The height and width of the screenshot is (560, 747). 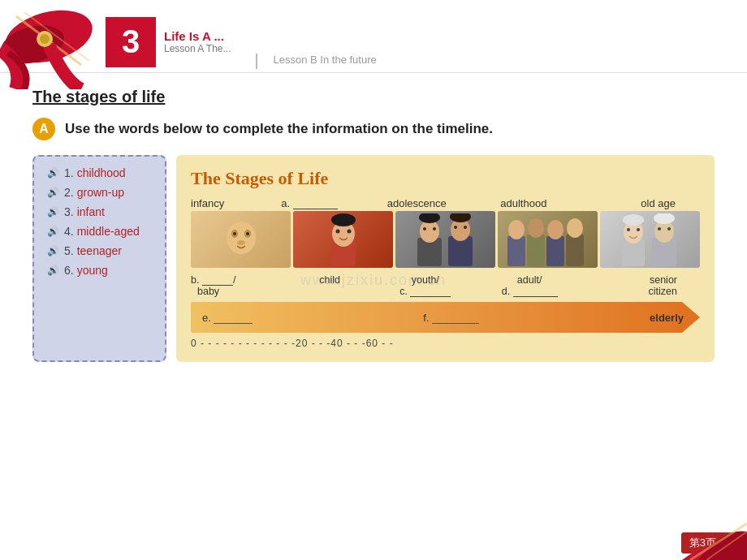 What do you see at coordinates (536, 291) in the screenshot?
I see `blank-d` at bounding box center [536, 291].